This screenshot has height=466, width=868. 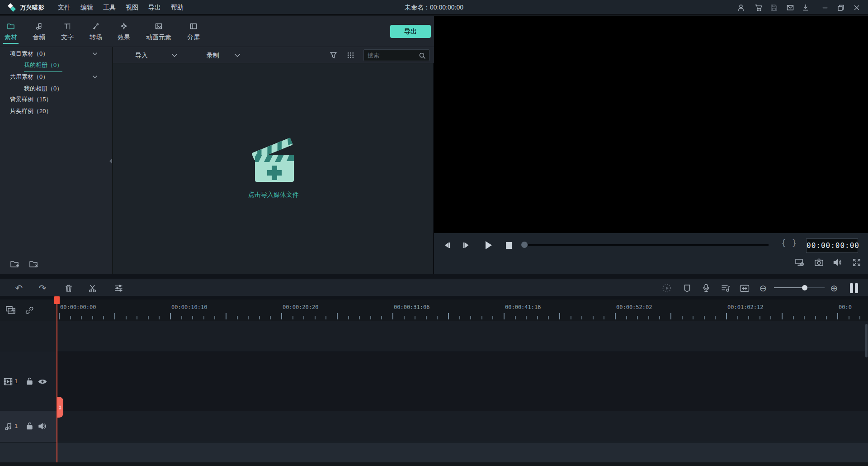 What do you see at coordinates (422, 56) in the screenshot?
I see `search-icon` at bounding box center [422, 56].